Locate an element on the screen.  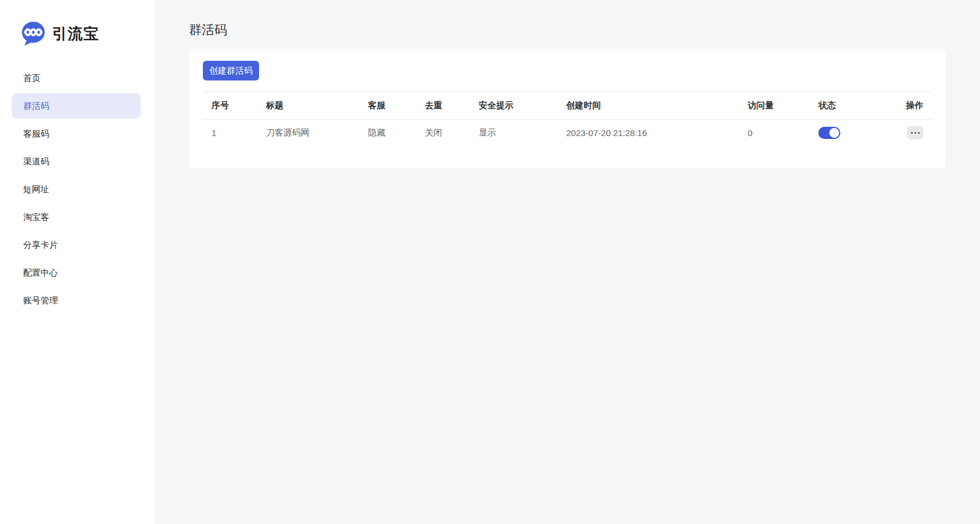
header-visits: 访问量 is located at coordinates (774, 106).